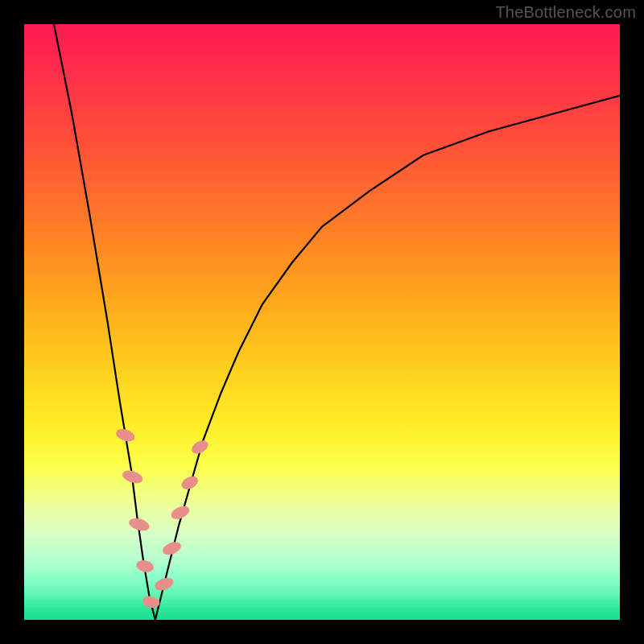  Describe the element at coordinates (105, 322) in the screenshot. I see `curve-left-arm` at that location.